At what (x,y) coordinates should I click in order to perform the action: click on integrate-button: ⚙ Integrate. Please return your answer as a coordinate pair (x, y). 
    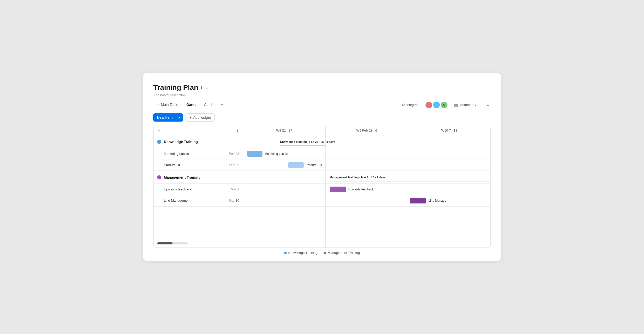
    Looking at the image, I should click on (410, 105).